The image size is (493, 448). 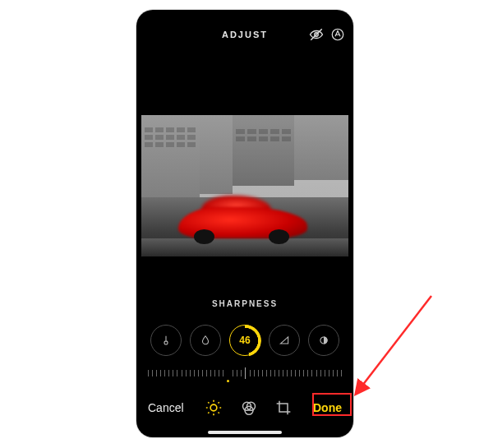 I want to click on drop-icon, so click(x=205, y=340).